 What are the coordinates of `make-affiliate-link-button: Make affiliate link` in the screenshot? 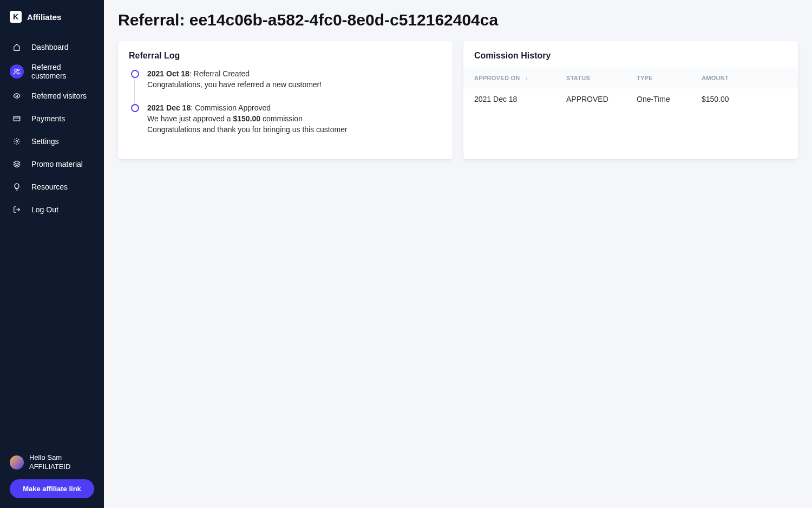 It's located at (52, 489).